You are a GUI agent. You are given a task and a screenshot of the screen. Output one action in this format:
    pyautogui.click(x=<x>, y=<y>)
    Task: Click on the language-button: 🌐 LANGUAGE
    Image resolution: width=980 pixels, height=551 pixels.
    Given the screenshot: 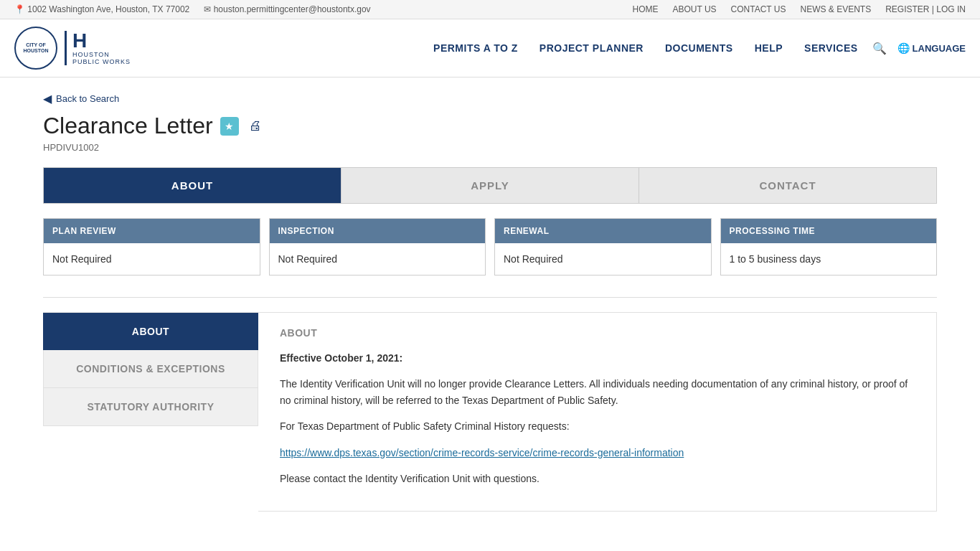 What is the action you would take?
    pyautogui.click(x=931, y=48)
    